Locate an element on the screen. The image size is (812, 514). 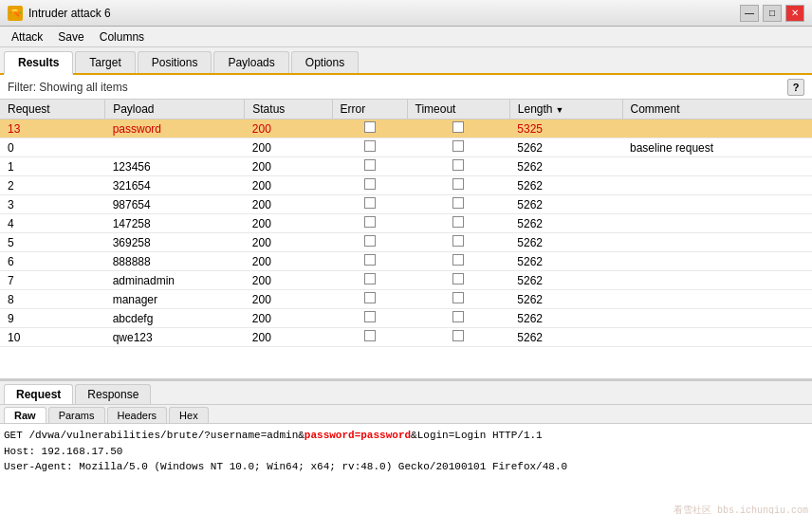
table-row: 02005262baseline request is located at coordinates (406, 148).